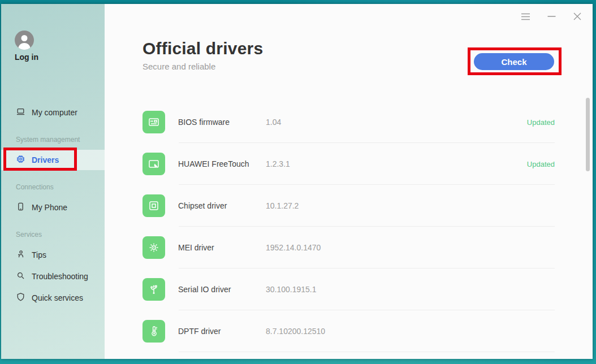  I want to click on driver-row-serial-io: Serial IO driver 30.100.1915.1, so click(348, 289).